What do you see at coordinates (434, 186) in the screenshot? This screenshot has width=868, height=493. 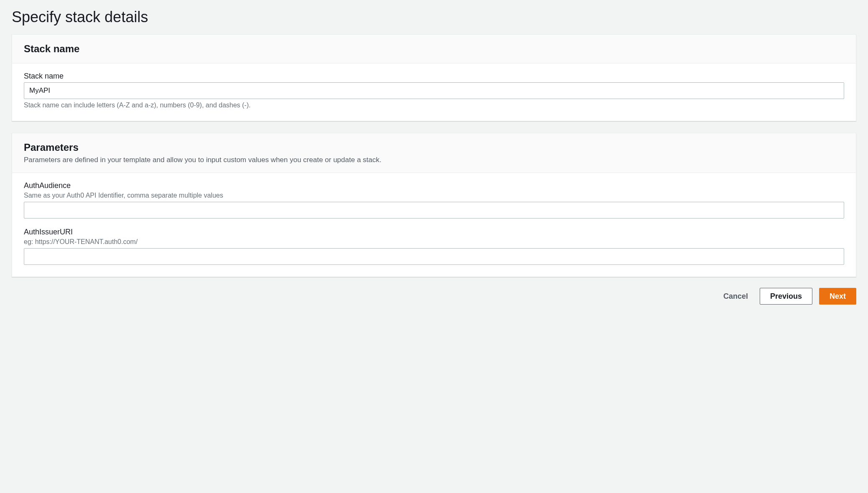 I see `auth-audience-label: AuthAudience` at bounding box center [434, 186].